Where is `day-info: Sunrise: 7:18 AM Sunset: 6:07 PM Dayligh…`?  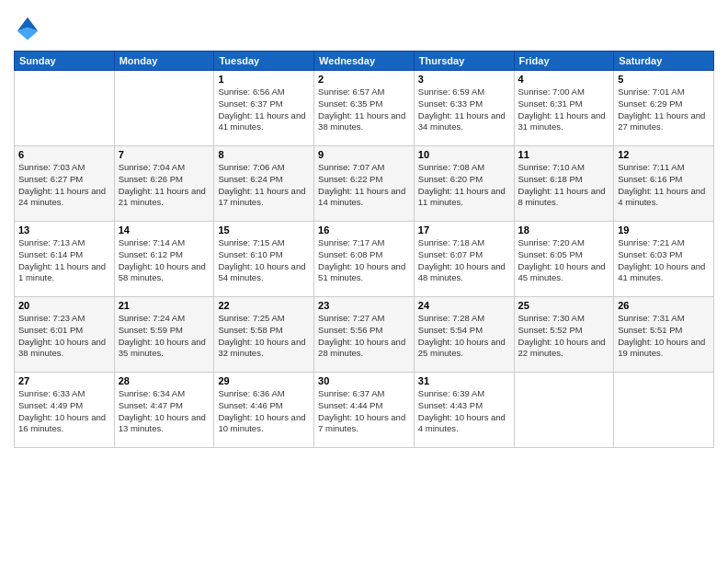 day-info: Sunrise: 7:18 AM Sunset: 6:07 PM Dayligh… is located at coordinates (464, 261).